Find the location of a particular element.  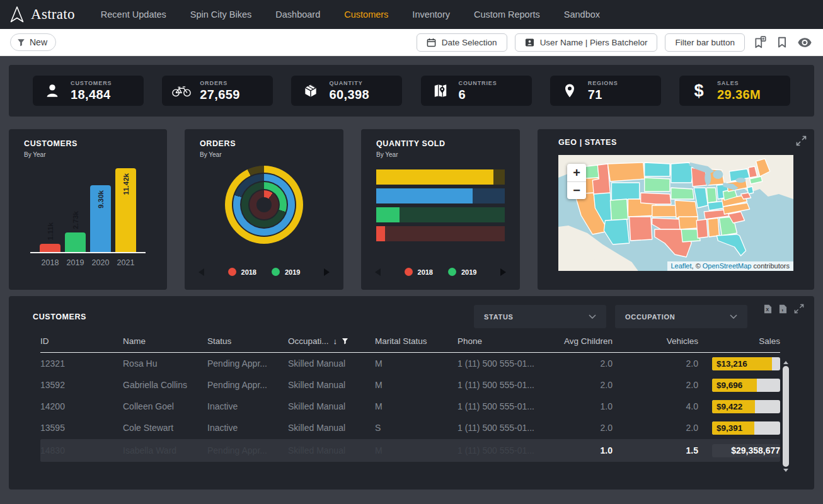

chart-subtitle: By Year is located at coordinates (264, 155).